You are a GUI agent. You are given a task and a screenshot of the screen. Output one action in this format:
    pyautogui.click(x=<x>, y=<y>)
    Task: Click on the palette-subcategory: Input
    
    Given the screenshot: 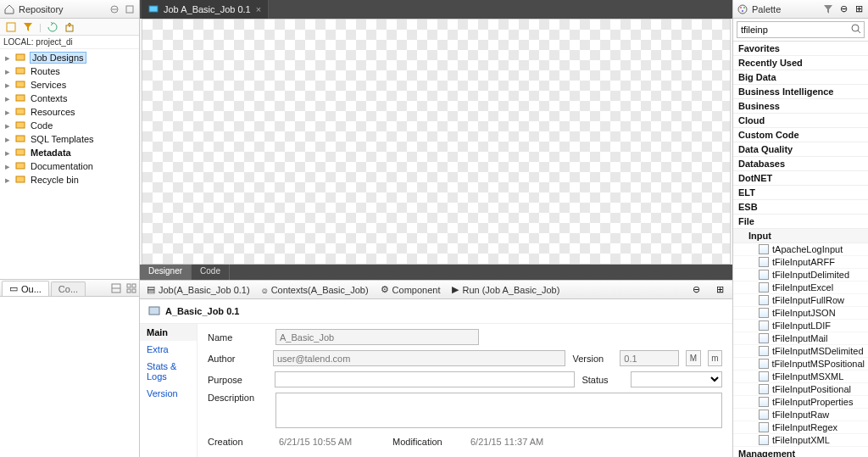 What is the action you would take?
    pyautogui.click(x=800, y=236)
    